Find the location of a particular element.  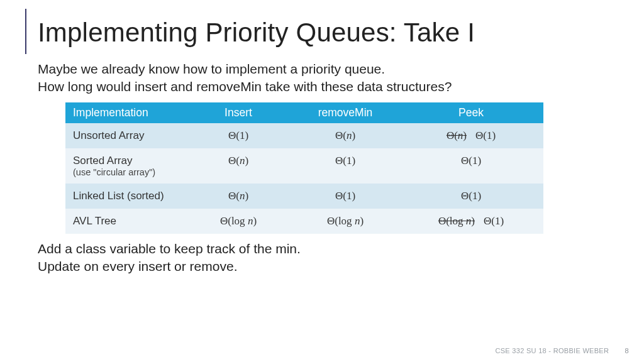

cell-implementation: Unsorted Array is located at coordinates (125, 136).